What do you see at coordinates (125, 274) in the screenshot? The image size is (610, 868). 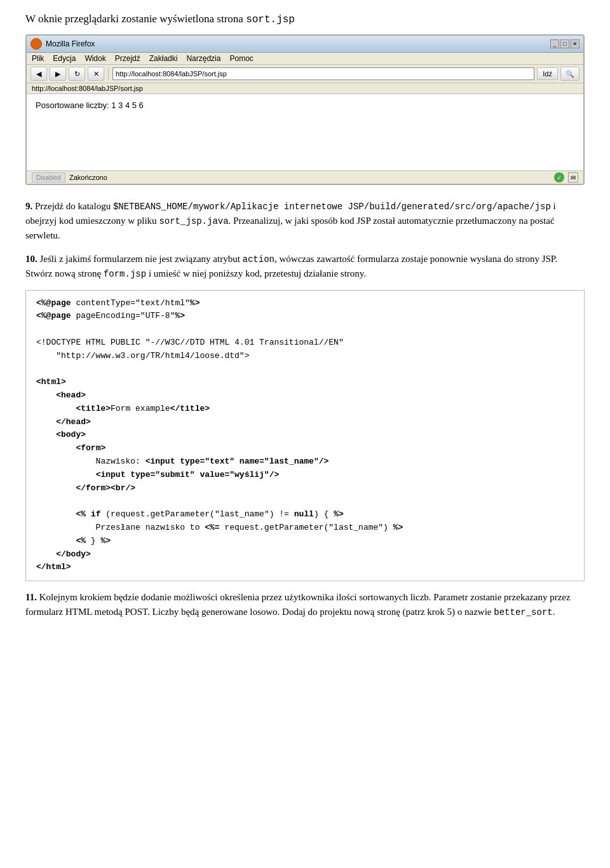 I see `section10-code2: form.jsp` at bounding box center [125, 274].